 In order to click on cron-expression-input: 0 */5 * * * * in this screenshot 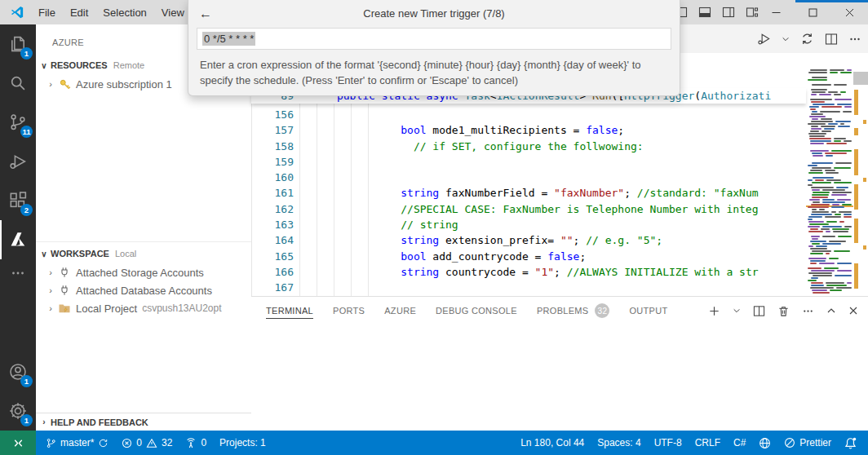, I will do `click(434, 39)`.